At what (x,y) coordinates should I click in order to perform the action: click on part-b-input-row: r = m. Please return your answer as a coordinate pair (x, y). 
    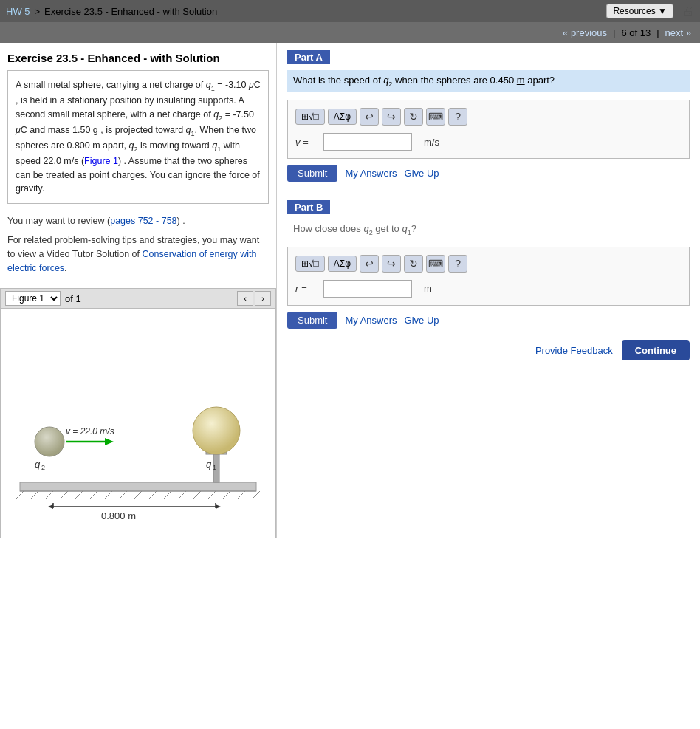
    Looking at the image, I should click on (489, 289).